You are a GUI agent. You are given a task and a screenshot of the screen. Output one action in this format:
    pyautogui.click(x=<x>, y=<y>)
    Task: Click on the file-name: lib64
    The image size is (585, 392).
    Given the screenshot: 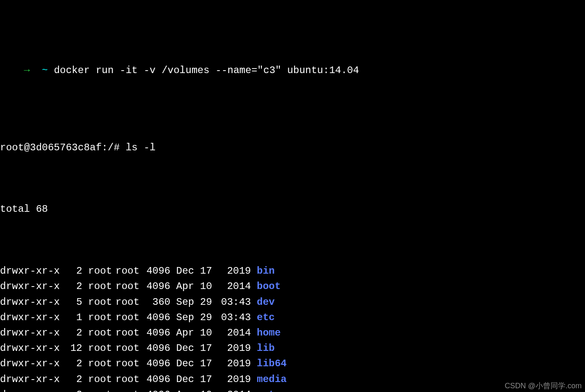 What is the action you would take?
    pyautogui.click(x=272, y=364)
    